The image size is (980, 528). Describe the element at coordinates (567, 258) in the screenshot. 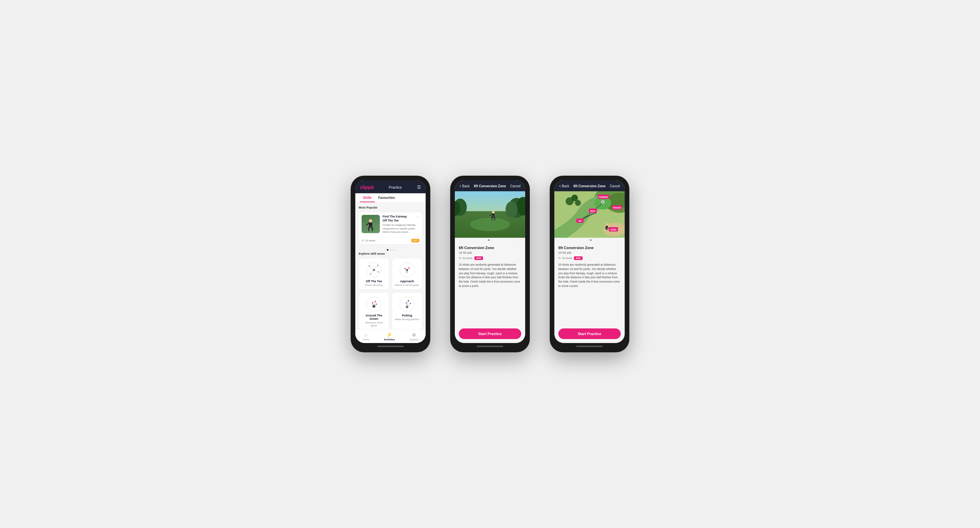

I see `shots-count-3: 20 shots` at that location.